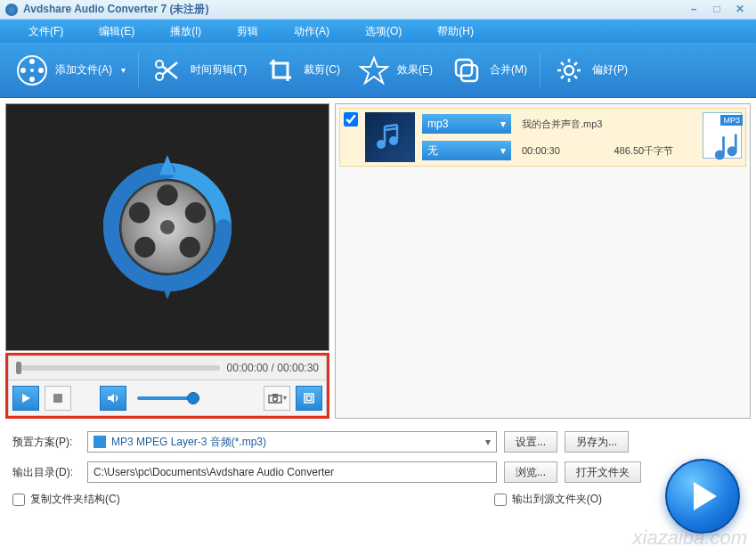 The image size is (756, 555). I want to click on file-type-icon: MP3, so click(722, 135).